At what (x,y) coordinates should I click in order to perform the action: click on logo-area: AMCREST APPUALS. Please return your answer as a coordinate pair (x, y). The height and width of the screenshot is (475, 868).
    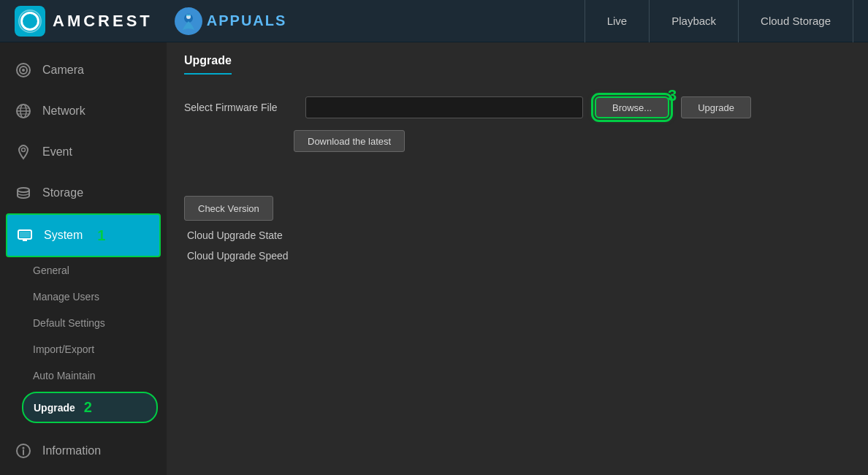
    Looking at the image, I should click on (300, 21).